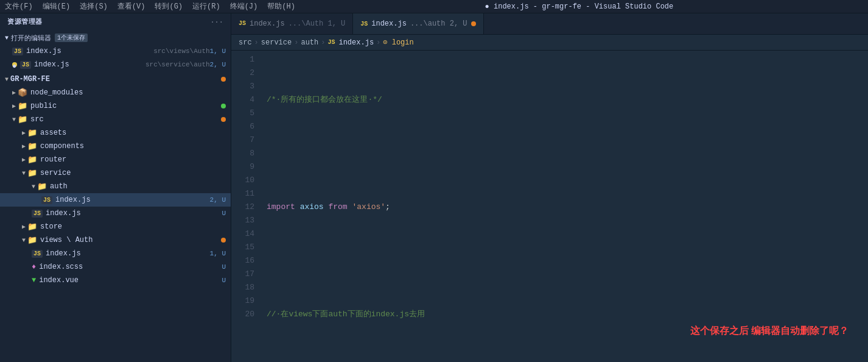 This screenshot has width=868, height=362. I want to click on tab-2: JS index.js ...\auth 2, U, so click(418, 24).